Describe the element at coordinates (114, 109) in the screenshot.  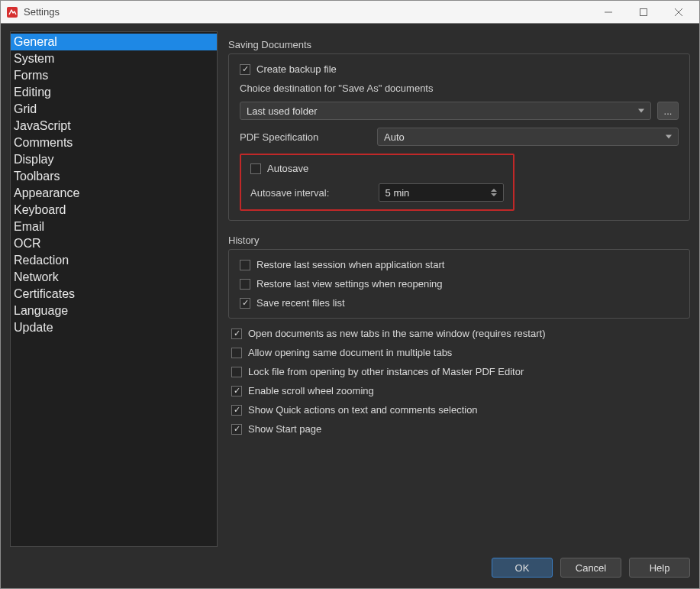
I see `sidebar-item-grid: Grid` at that location.